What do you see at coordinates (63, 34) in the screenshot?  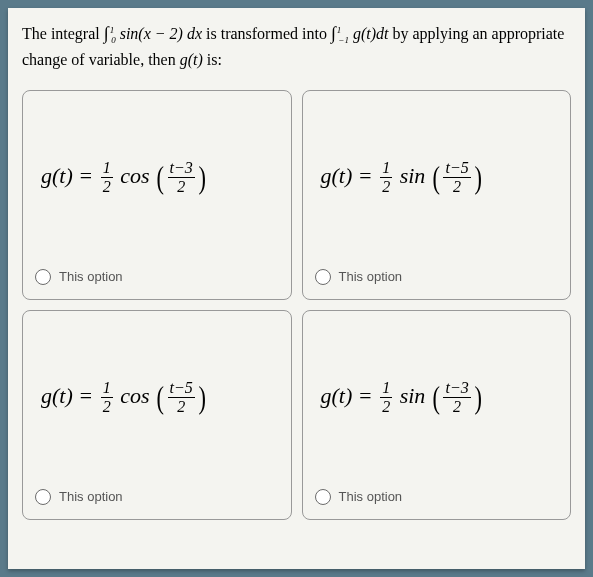 I see `q-pre: The integral` at bounding box center [63, 34].